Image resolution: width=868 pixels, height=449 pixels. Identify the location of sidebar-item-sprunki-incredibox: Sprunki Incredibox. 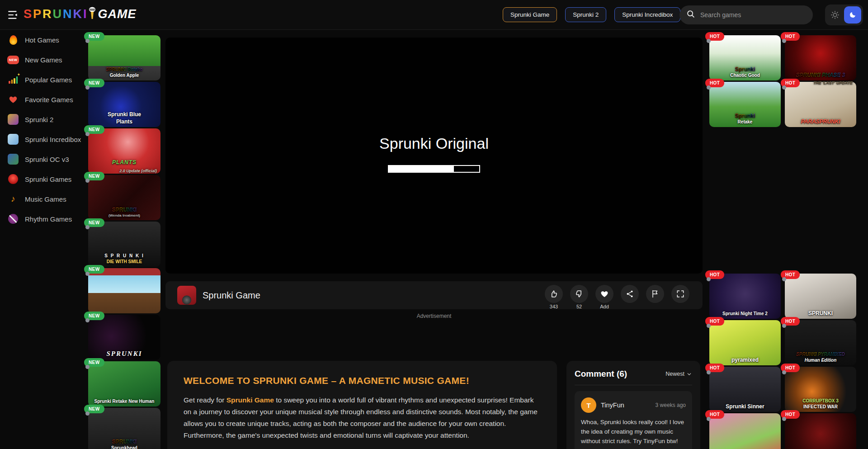
(42, 139).